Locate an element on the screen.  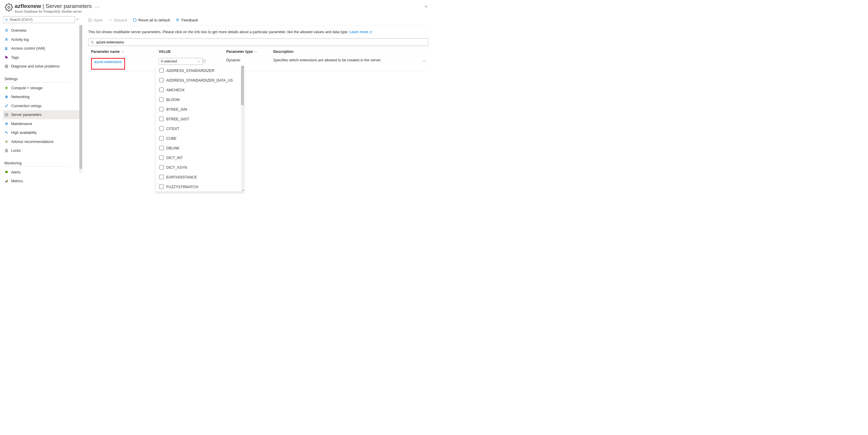
intro-text: This list shows modifiable server parame… is located at coordinates (258, 32).